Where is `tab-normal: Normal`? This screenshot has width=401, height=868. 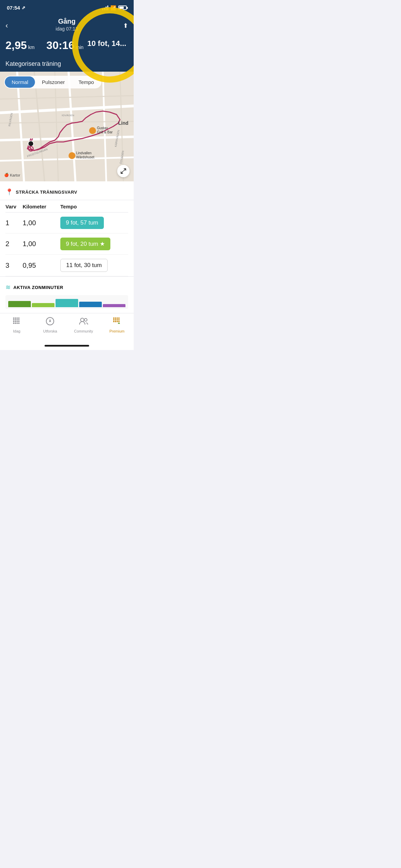 tab-normal: Normal is located at coordinates (20, 82).